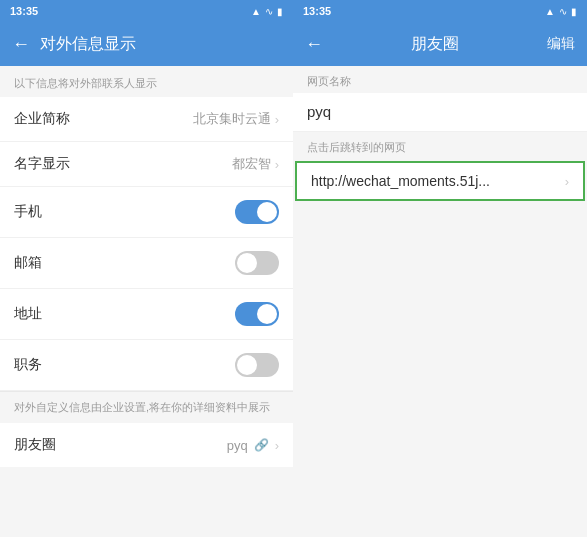 The height and width of the screenshot is (537, 587). Describe the element at coordinates (563, 12) in the screenshot. I see `right-wifi-icon: ∿` at that location.